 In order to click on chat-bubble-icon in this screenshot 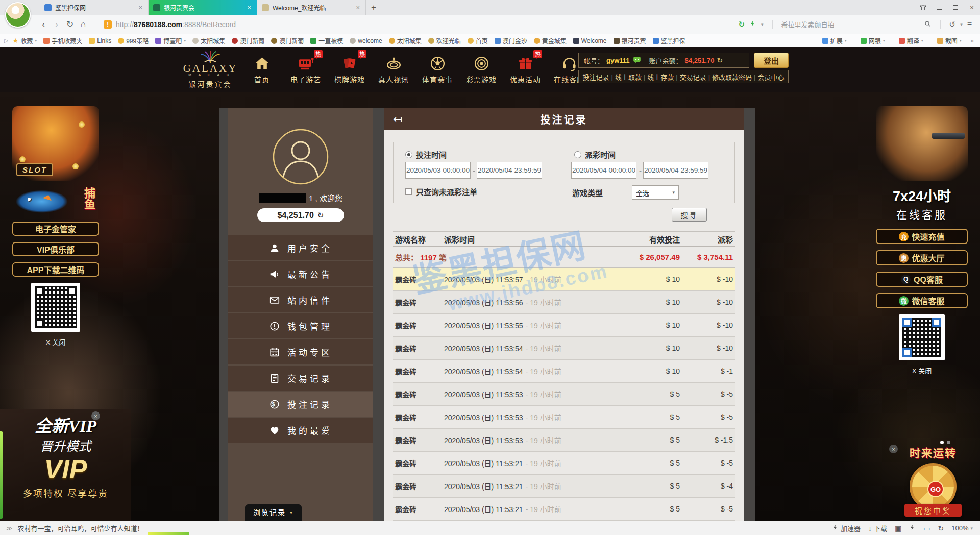, I will do `click(637, 60)`.